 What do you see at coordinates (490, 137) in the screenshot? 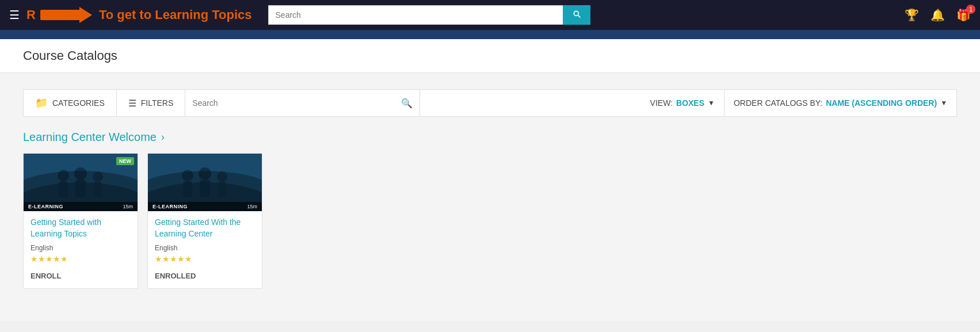
I see `section-header: Learning Center Welcome ›` at bounding box center [490, 137].